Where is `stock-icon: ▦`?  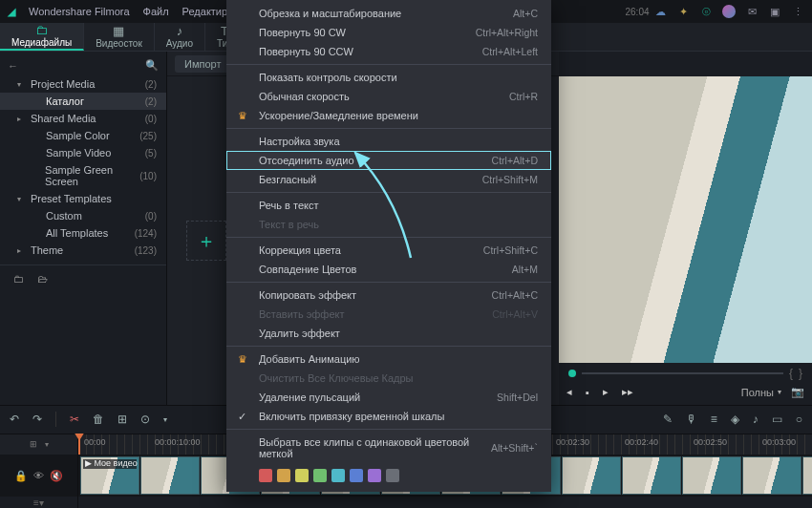
stock-icon: ▦ is located at coordinates (118, 31).